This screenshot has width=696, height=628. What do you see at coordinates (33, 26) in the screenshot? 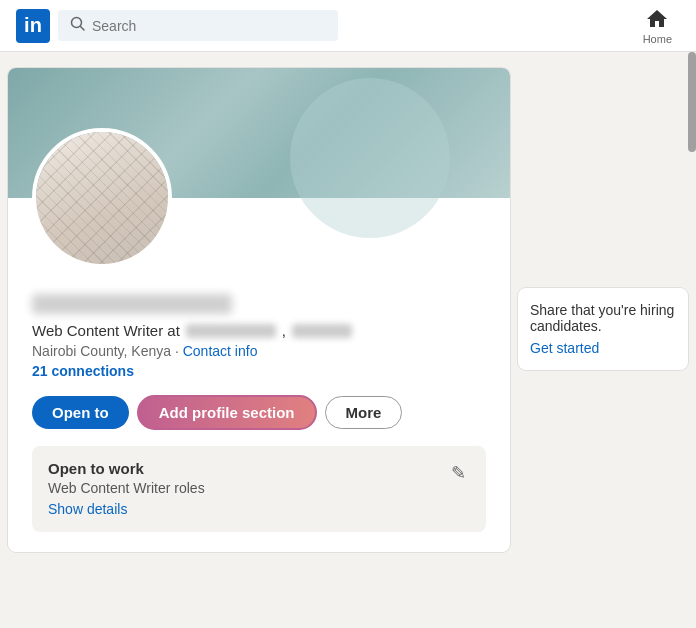
I see `logo-text: in` at bounding box center [33, 26].